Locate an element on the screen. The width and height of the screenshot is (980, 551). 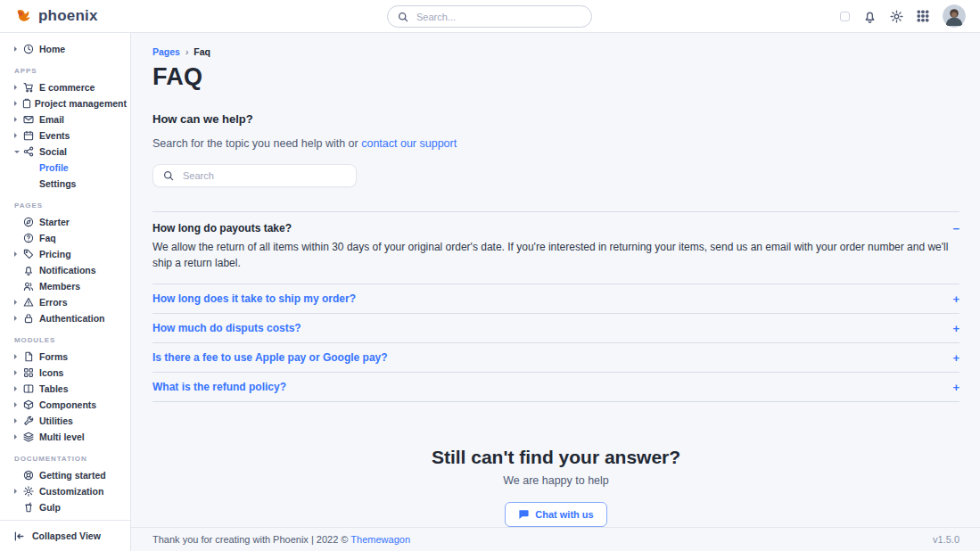
sidebar-item-utilities: Utilities is located at coordinates (70, 421).